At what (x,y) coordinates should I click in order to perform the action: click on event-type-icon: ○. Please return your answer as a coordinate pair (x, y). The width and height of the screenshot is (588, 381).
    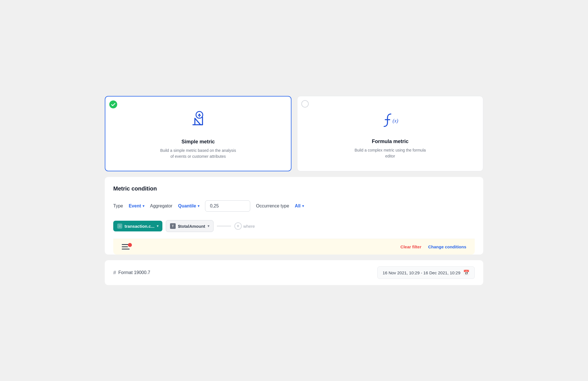
    Looking at the image, I should click on (120, 226).